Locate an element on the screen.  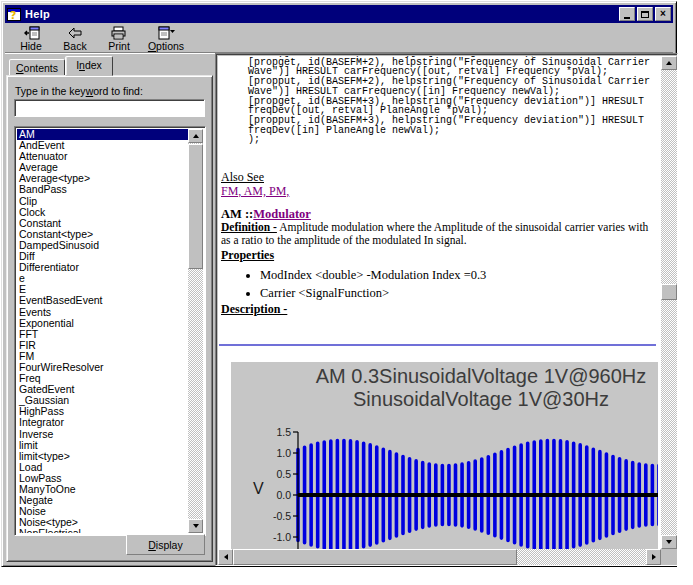
list-item: Integrator is located at coordinates (102, 422).